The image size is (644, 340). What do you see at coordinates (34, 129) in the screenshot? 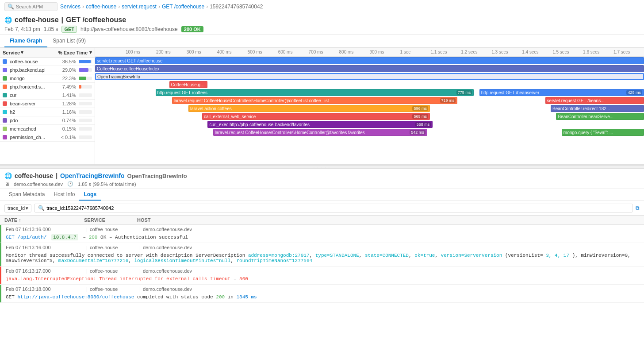
I see `service-name-label: memcached` at bounding box center [34, 129].